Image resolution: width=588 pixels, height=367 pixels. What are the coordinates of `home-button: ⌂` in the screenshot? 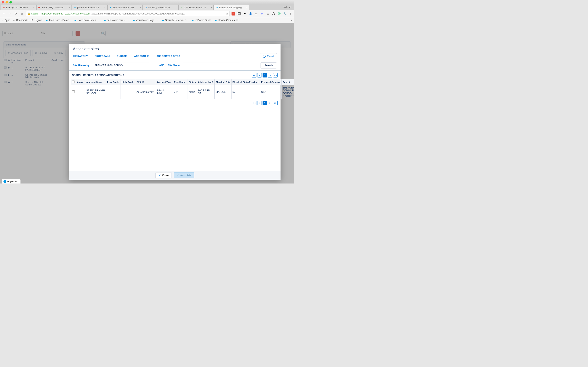 It's located at (22, 14).